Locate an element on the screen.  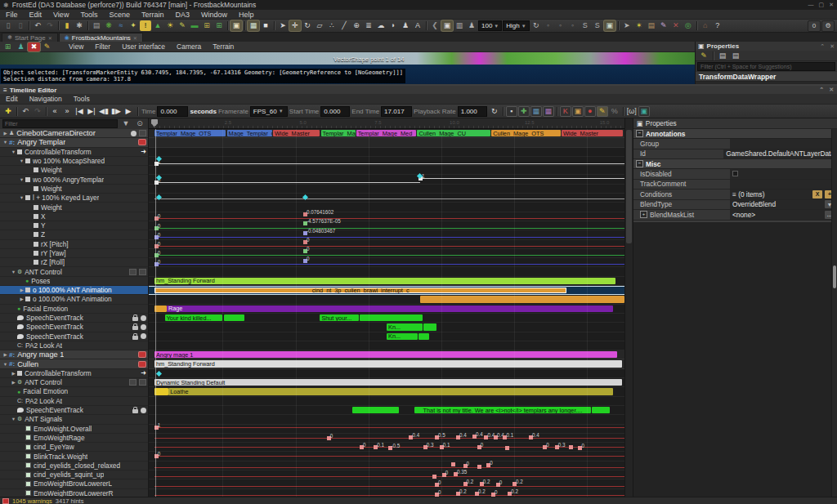
menu-da3: DA3 is located at coordinates (182, 15).